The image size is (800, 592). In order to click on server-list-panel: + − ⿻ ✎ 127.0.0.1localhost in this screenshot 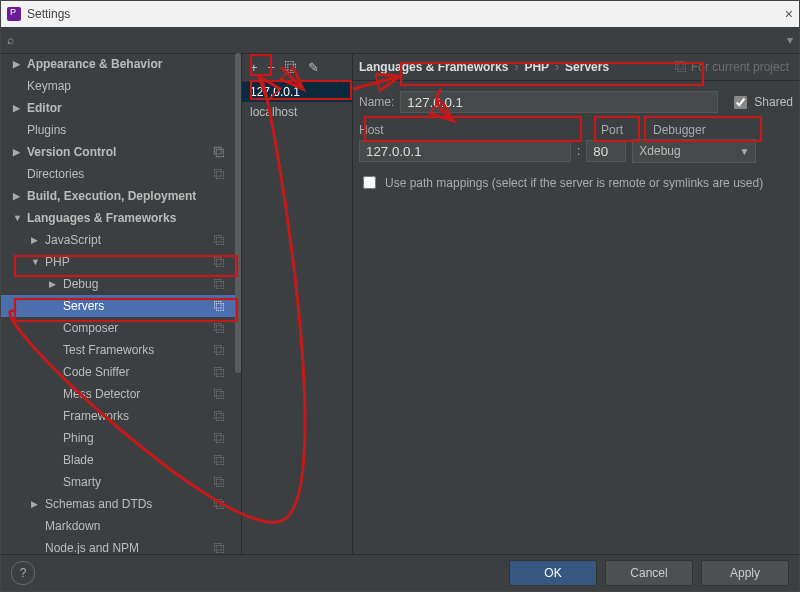, I will do `click(298, 304)`.